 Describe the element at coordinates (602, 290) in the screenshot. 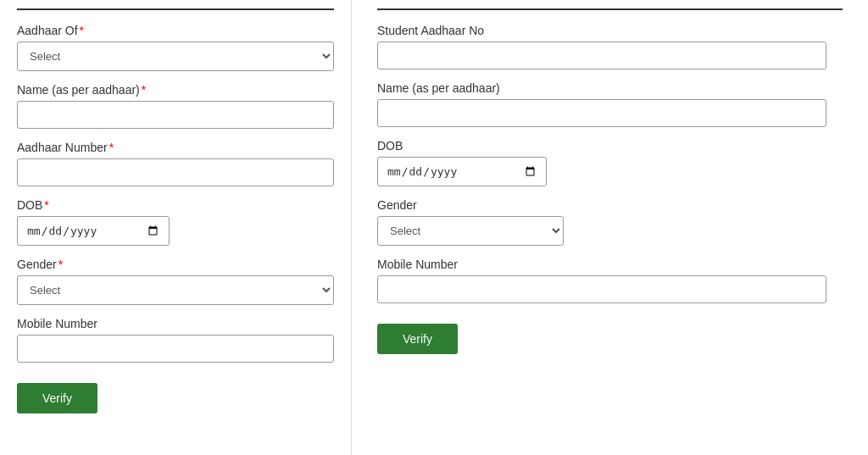

I see `mobile-number-right-input` at that location.